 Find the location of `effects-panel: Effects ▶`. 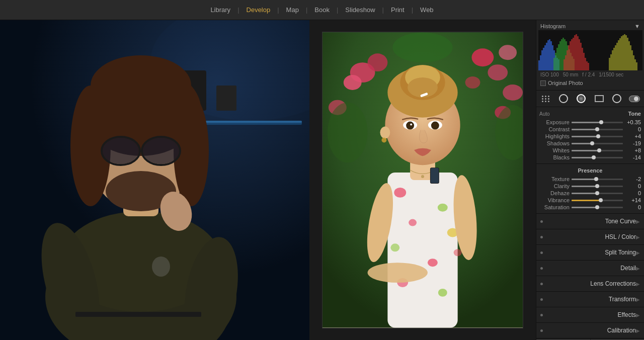

effects-panel: Effects ▶ is located at coordinates (590, 315).